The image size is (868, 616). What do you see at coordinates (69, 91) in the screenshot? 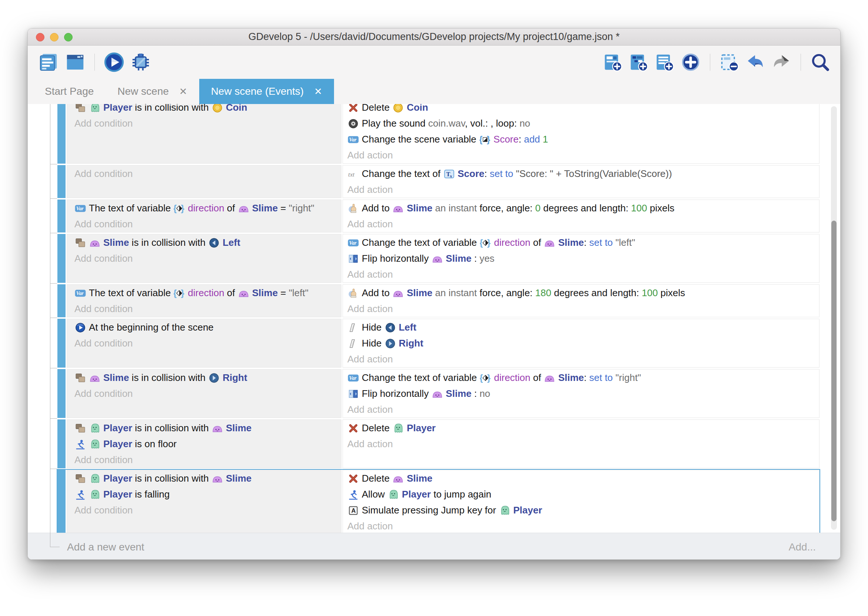
I see `tab-start-page: Start Page` at bounding box center [69, 91].